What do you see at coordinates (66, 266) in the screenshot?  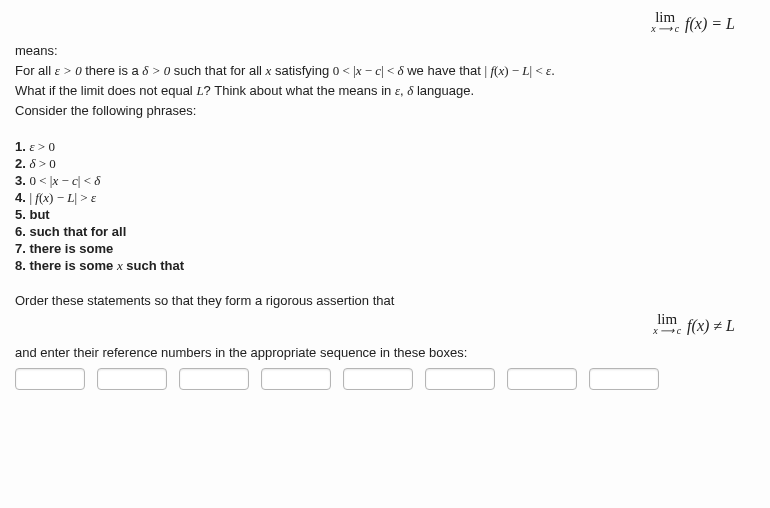 I see `text-frag: 8. there is some` at bounding box center [66, 266].